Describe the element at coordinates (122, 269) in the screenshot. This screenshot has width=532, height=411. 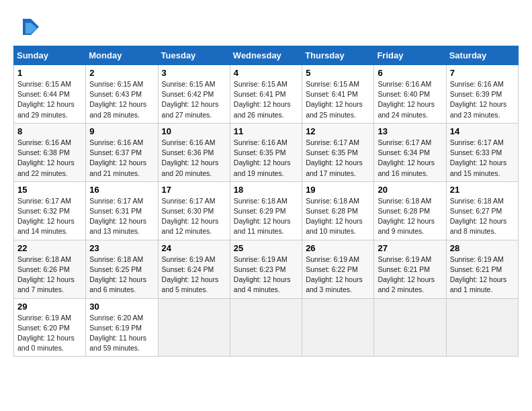
I see `calendar-cell: 23Sunrise: 6:18 AMSunset: 6:25 PMDayligh…` at that location.